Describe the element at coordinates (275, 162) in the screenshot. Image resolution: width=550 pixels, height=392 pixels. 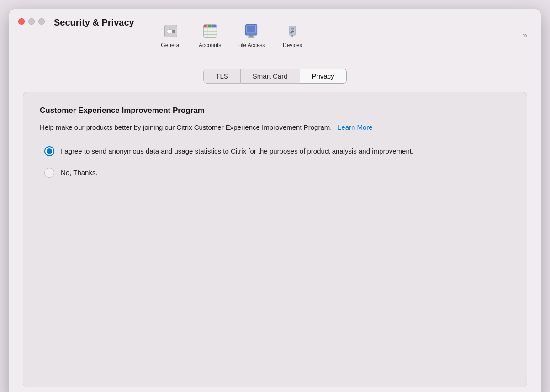
I see `radio-group: I agree to send anonymous data and usage…` at that location.